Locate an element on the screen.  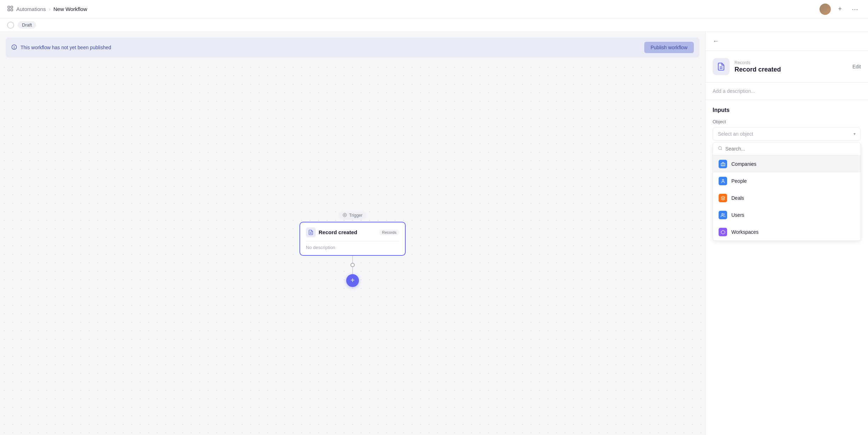
trigger-label: Trigger is located at coordinates (353, 215).